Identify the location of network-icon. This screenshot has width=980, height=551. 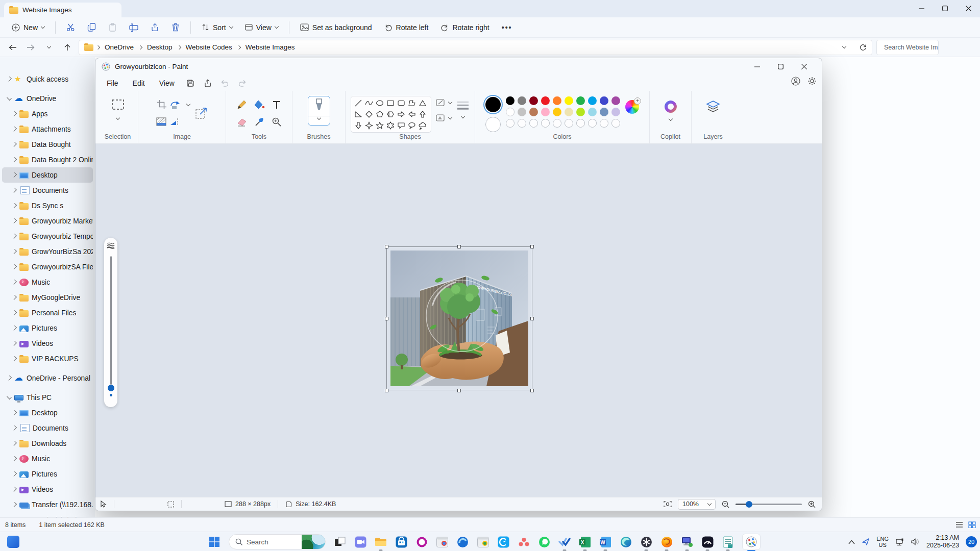
(900, 542).